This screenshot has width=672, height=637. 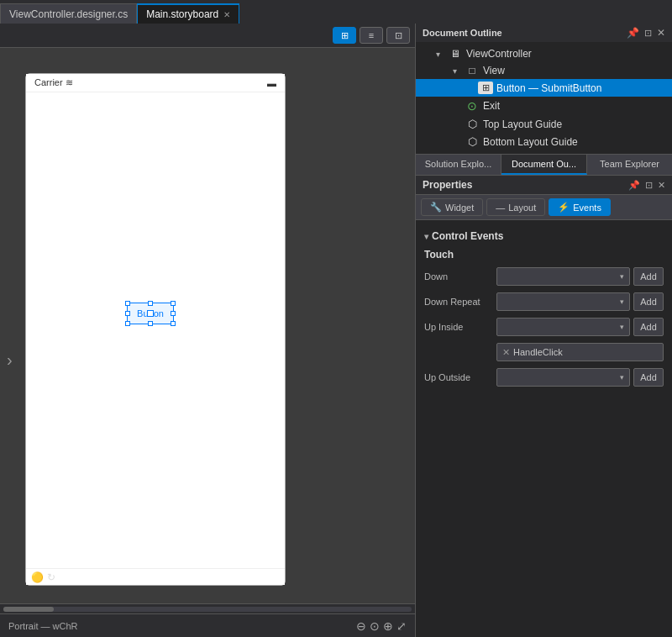 What do you see at coordinates (648, 327) in the screenshot?
I see `up-inside-add-button: Add` at bounding box center [648, 327].